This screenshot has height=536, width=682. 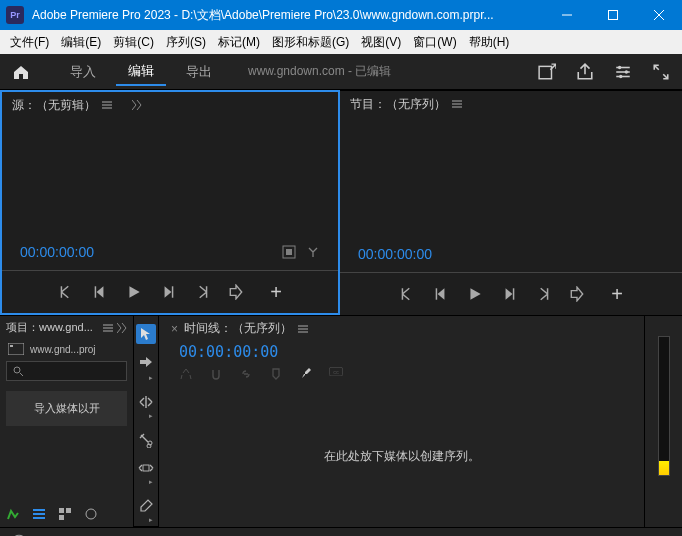 I want to click on audio-level-indicator, so click(x=664, y=468).